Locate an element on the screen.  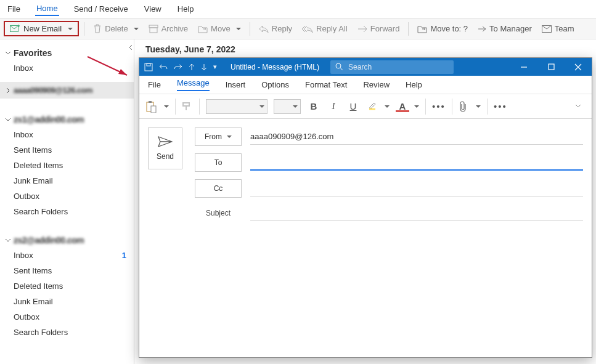
tab-format-text: Format Text is located at coordinates (326, 85).